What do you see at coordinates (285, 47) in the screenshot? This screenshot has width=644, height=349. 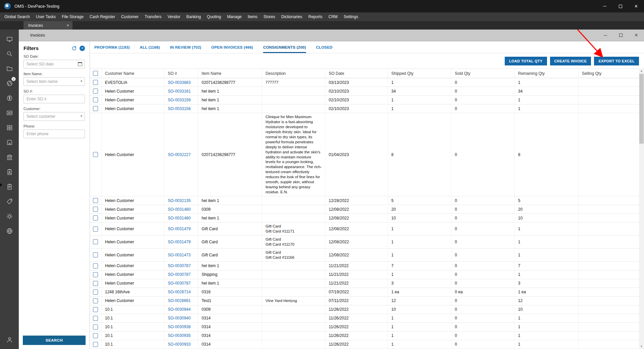 I see `tab-consignments-200: CONSIGNMENTS (200)` at bounding box center [285, 47].